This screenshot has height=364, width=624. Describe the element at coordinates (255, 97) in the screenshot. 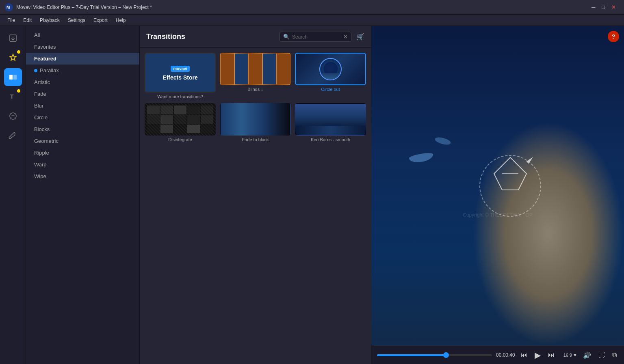

I see `transitions-grid: movavi Effects Store Want more transitio…` at that location.